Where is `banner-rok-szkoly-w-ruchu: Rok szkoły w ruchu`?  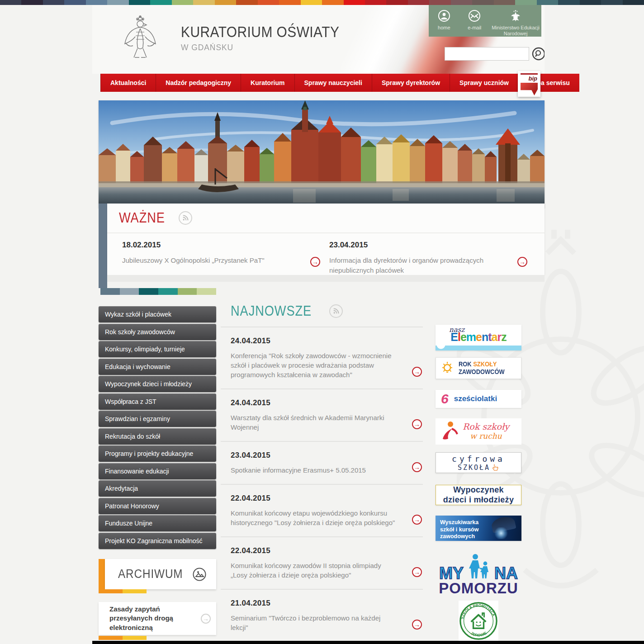 banner-rok-szkoly-w-ruchu: Rok szkoły w ruchu is located at coordinates (478, 431).